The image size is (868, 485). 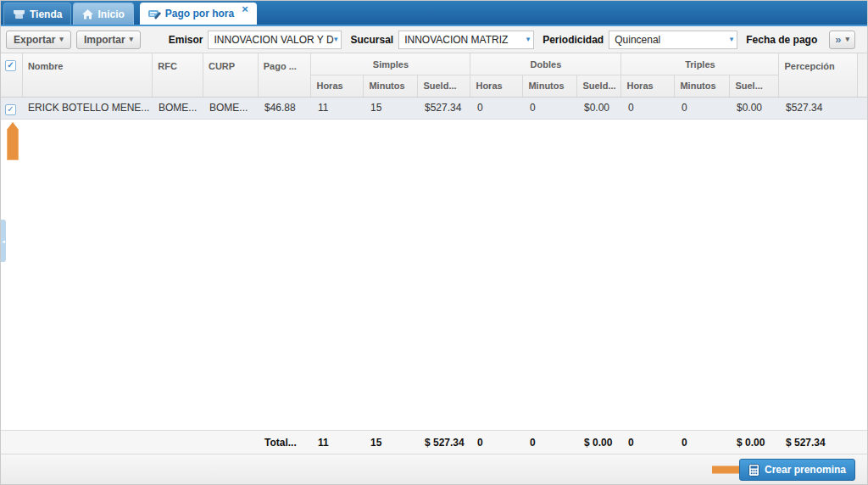 I want to click on column-header-triples-horas: Horas, so click(x=648, y=86).